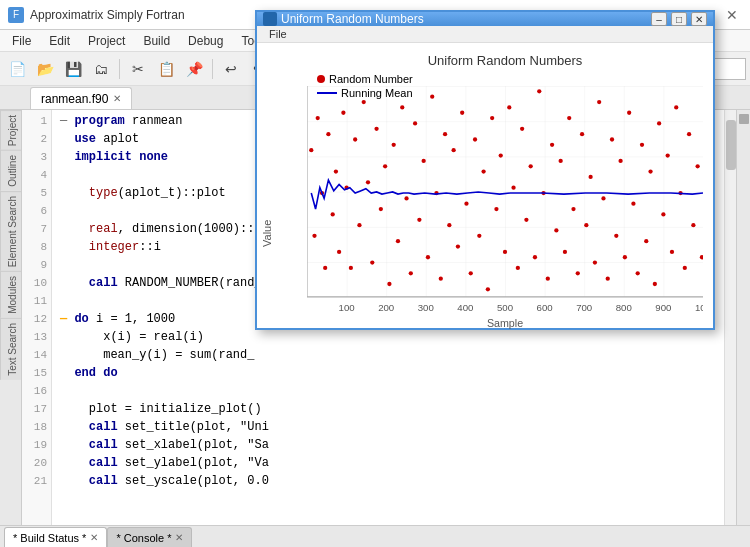 The width and height of the screenshot is (750, 547). What do you see at coordinates (194, 69) in the screenshot?
I see `paste-button: 📌` at bounding box center [194, 69].